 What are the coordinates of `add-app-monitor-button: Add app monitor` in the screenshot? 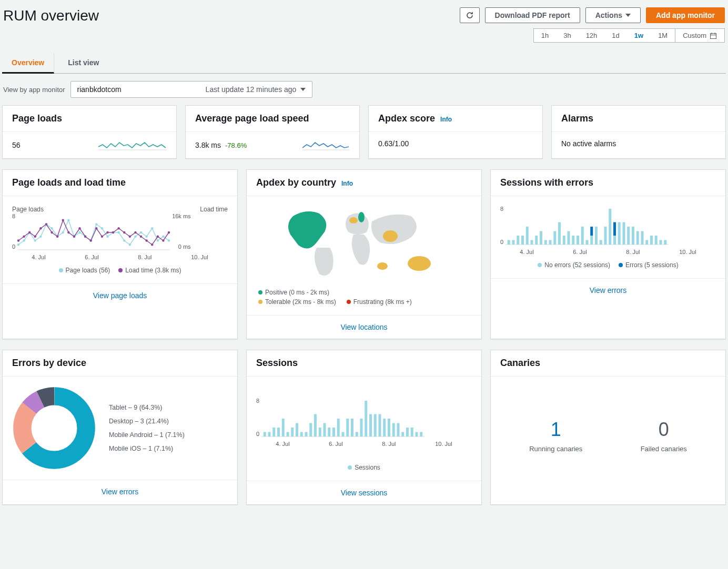 It's located at (685, 15).